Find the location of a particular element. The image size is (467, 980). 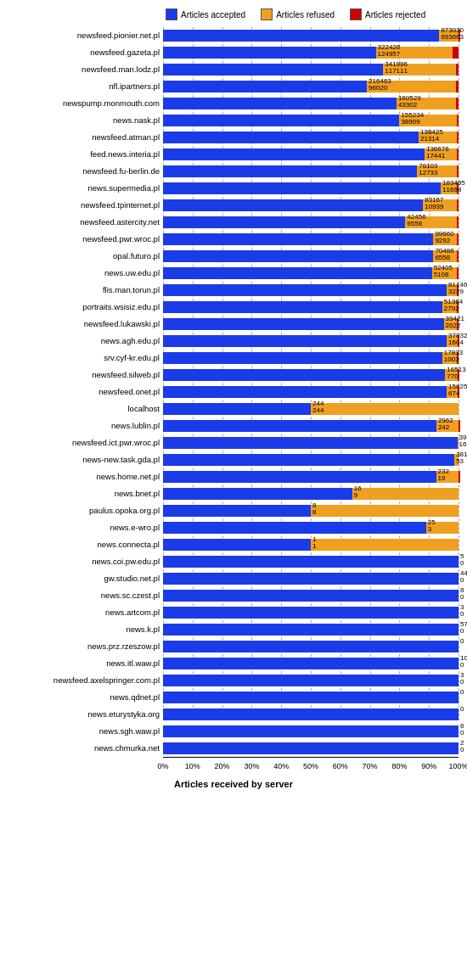

table-row: srv.cyf-kr.edu.pl178331003 is located at coordinates (234, 358).